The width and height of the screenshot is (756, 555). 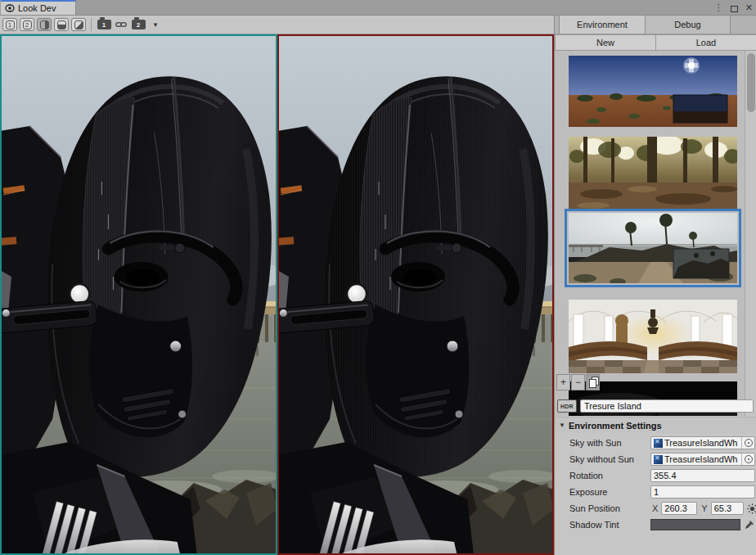 I want to click on camera-options-dropdown: ▾, so click(x=155, y=25).